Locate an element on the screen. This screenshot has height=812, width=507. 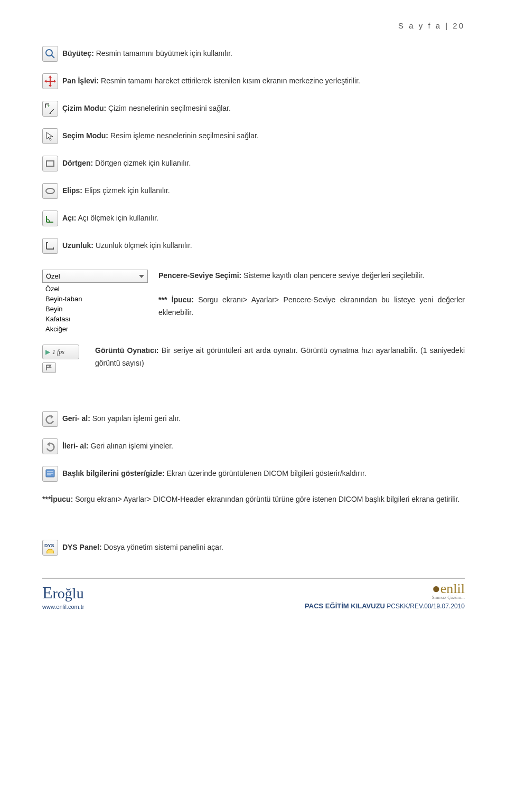
angle-desc: Açı ölçmek için kullanılır. is located at coordinates (117, 218).